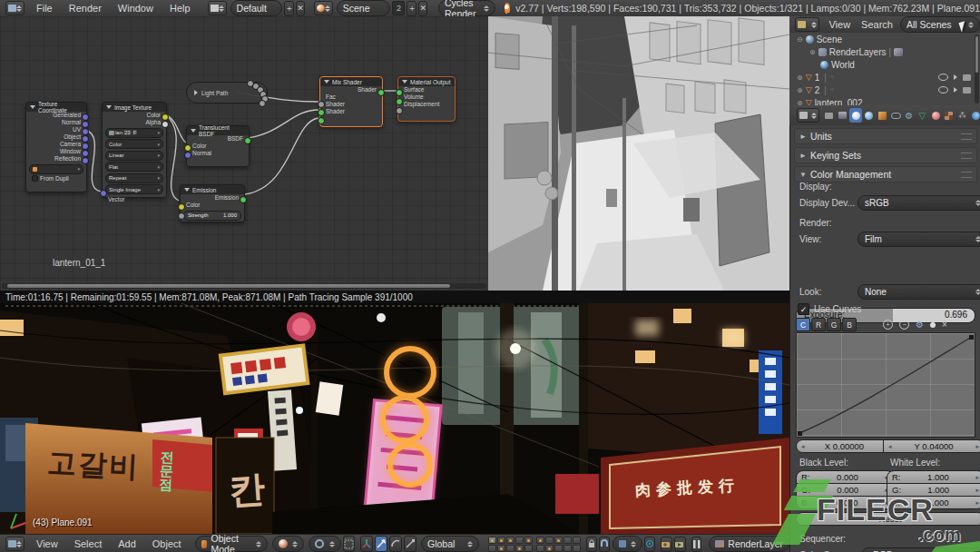 This screenshot has height=552, width=980. Describe the element at coordinates (231, 544) in the screenshot. I see `mode-selector: Object Mode` at that location.